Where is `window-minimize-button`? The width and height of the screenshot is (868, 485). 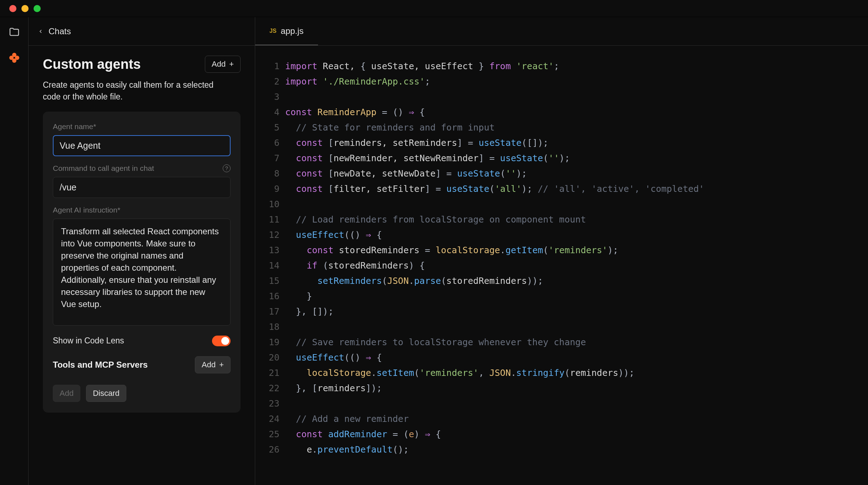
window-minimize-button is located at coordinates (25, 9).